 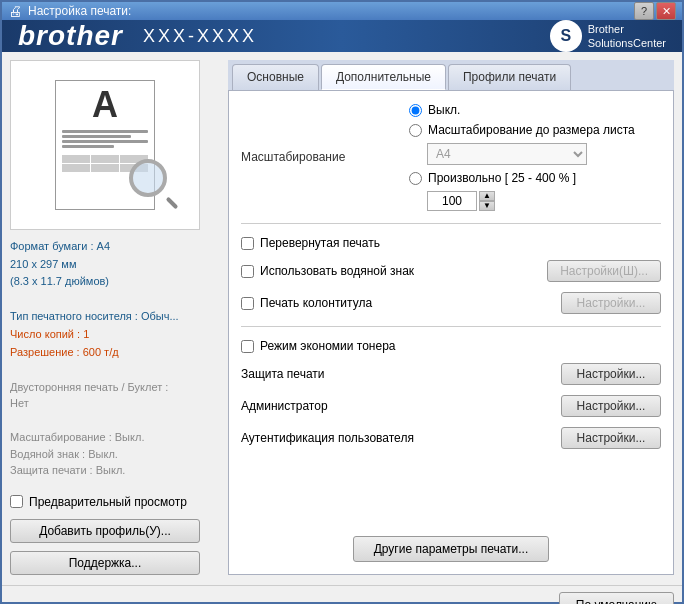 I want to click on scaling-fit-select: A4, so click(x=507, y=154).